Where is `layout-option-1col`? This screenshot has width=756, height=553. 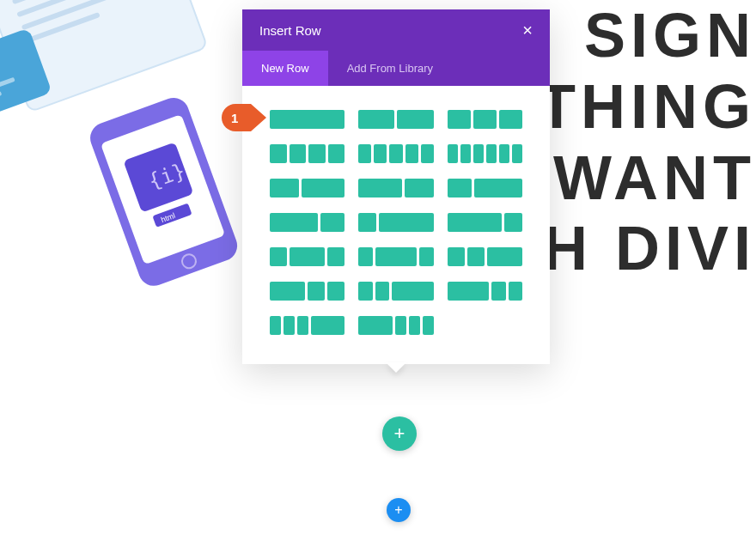 layout-option-1col is located at coordinates (308, 119).